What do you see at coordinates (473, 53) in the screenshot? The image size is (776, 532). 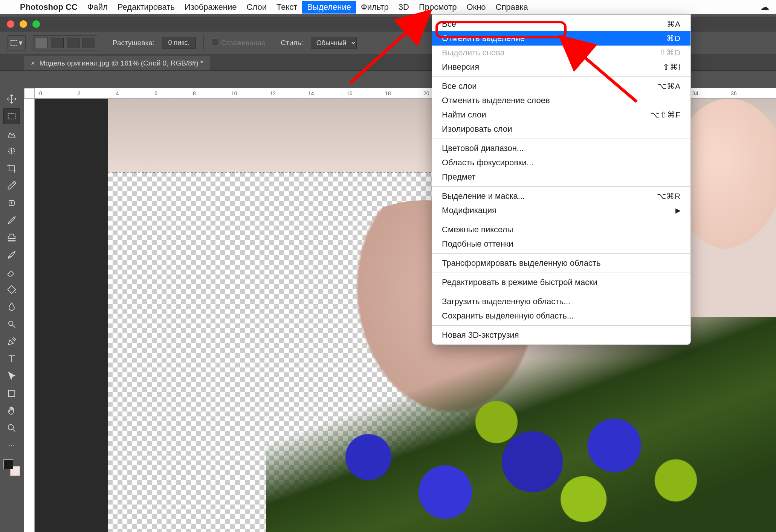 I see `menu-item-label: Выделить снова` at bounding box center [473, 53].